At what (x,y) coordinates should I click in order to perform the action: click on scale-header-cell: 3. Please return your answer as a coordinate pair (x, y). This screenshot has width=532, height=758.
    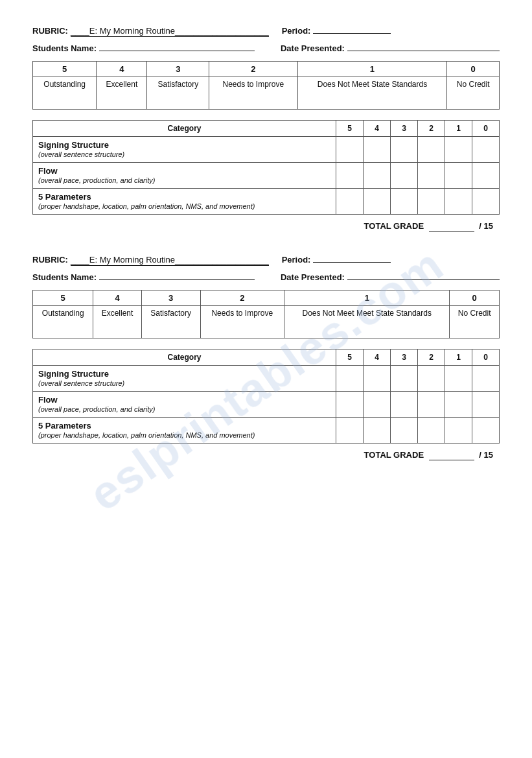
    Looking at the image, I should click on (171, 298).